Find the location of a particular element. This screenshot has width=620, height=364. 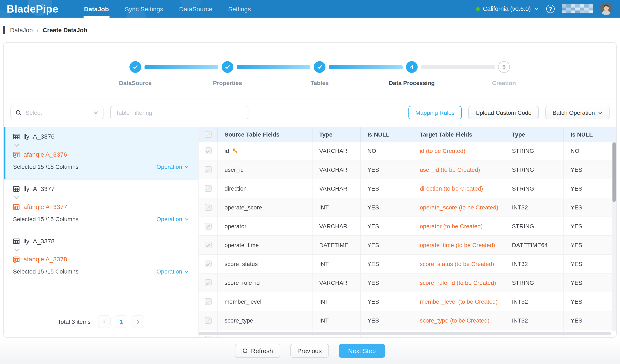

step-properties: Properties is located at coordinates (227, 74).